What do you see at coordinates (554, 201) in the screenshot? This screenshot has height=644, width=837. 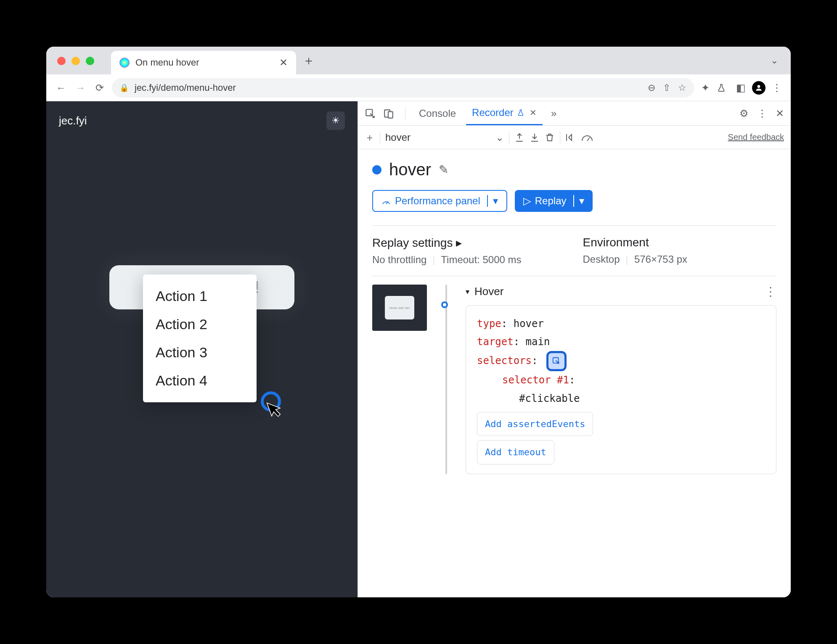 I see `replay-button: ▷ Replay ▾` at bounding box center [554, 201].